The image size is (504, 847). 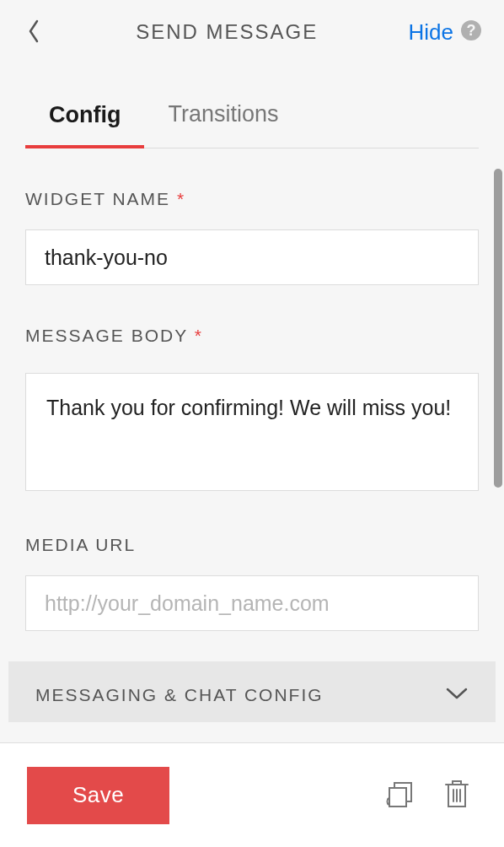 I want to click on message-body-label-text: MESSAGE BODY, so click(x=106, y=336).